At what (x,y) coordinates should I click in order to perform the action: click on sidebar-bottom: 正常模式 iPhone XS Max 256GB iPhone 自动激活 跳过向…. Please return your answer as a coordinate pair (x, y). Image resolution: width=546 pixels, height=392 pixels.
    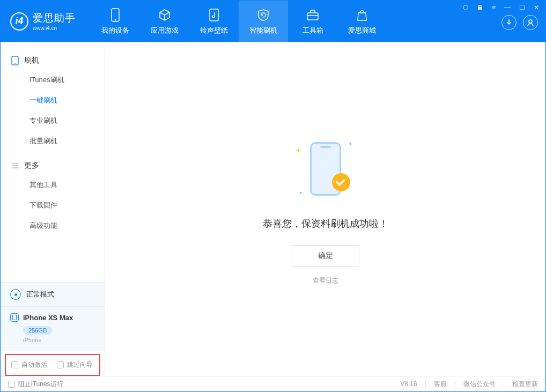
    Looking at the image, I should click on (53, 329).